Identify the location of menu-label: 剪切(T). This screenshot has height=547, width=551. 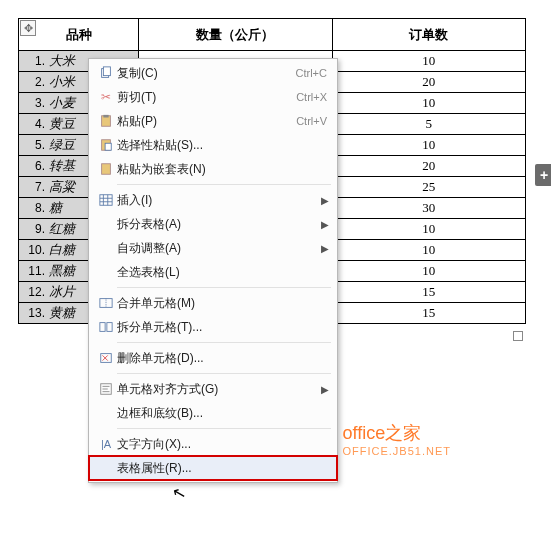
(206, 98).